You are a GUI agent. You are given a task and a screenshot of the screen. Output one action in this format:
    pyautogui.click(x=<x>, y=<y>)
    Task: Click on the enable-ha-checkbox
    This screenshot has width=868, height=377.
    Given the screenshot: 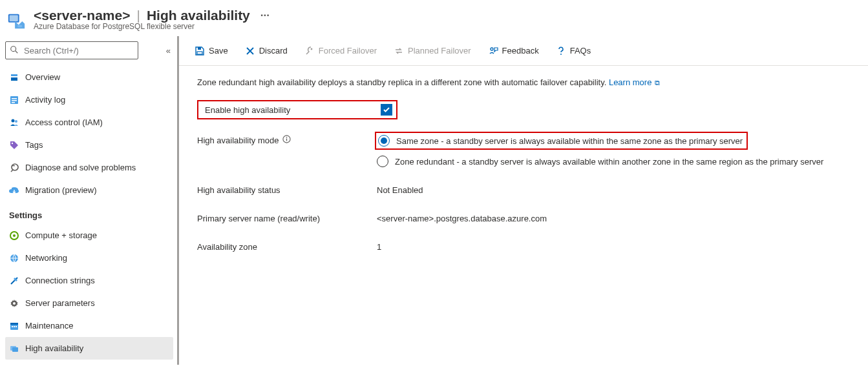 What is the action you would take?
    pyautogui.click(x=386, y=110)
    